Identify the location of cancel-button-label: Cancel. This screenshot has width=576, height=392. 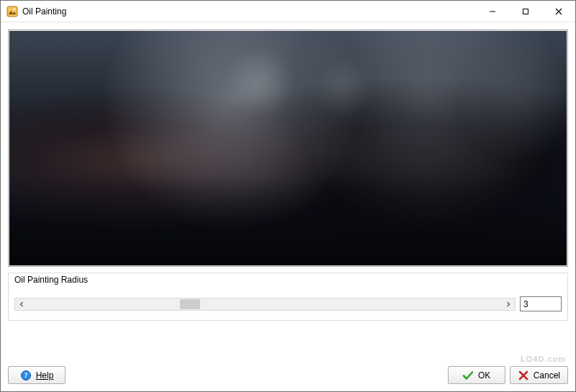
(547, 375).